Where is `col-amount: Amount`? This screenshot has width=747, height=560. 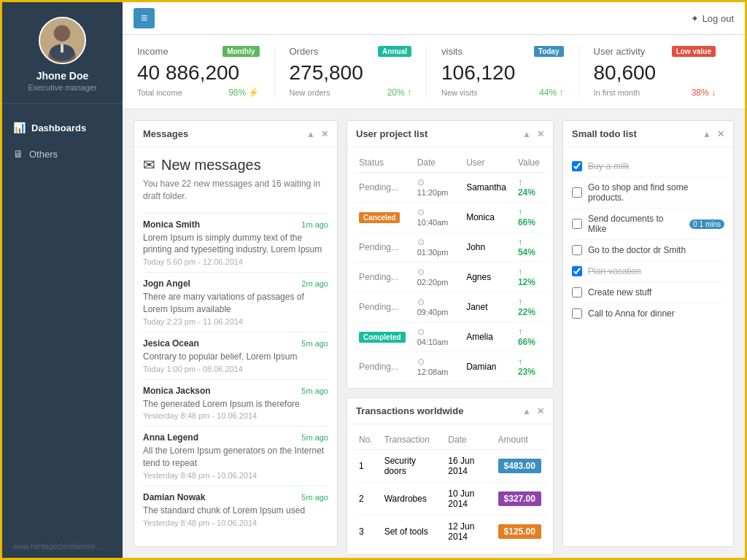
col-amount: Amount is located at coordinates (519, 440).